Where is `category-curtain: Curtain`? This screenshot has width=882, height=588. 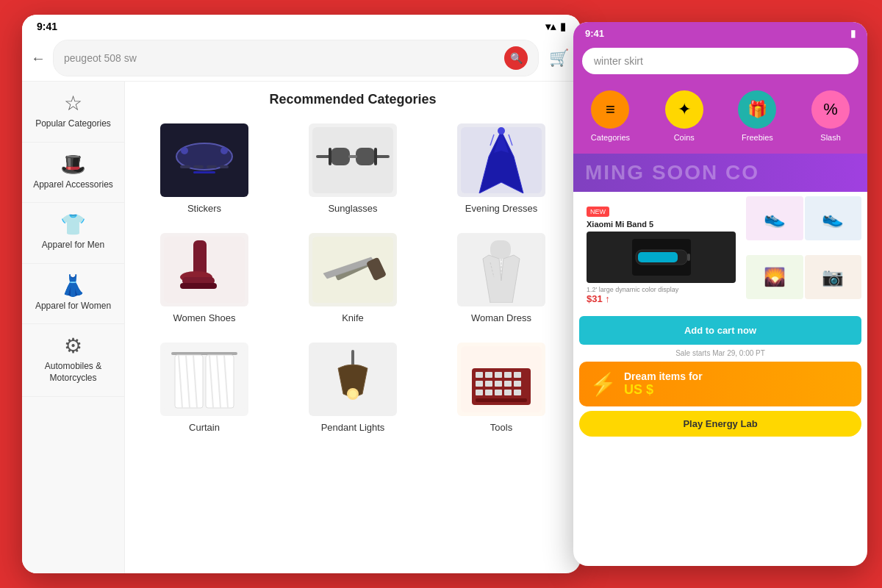 category-curtain: Curtain is located at coordinates (204, 388).